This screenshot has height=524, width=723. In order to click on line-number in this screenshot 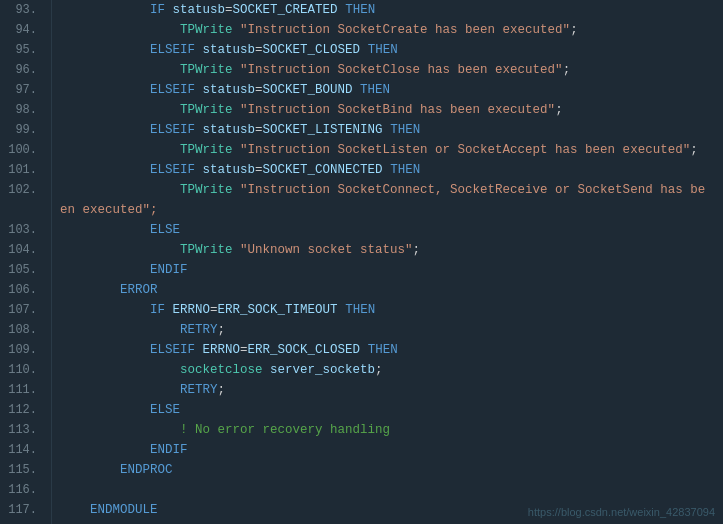, I will do `click(26, 210)`.